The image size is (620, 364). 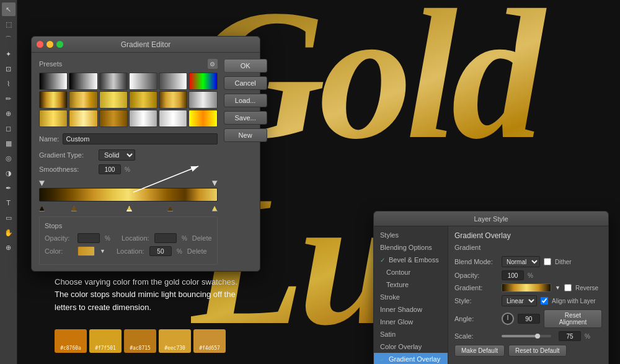 What do you see at coordinates (9, 54) in the screenshot?
I see `magic-wand-tool: ✦` at bounding box center [9, 54].